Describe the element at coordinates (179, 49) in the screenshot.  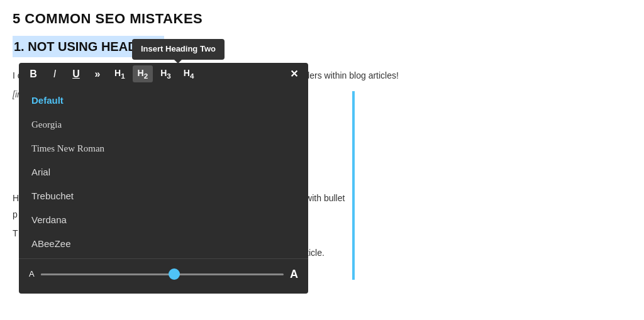
I see `tooltip: Insert Heading Two` at that location.